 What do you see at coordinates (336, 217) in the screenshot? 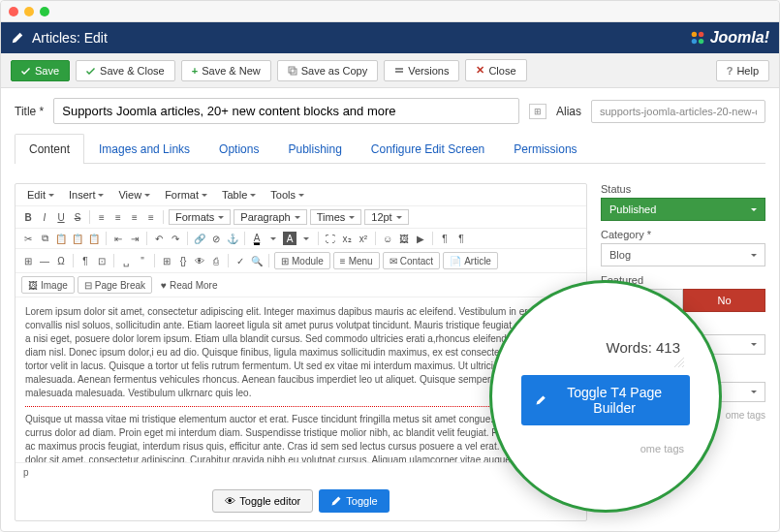
I see `font-select: Times` at bounding box center [336, 217].